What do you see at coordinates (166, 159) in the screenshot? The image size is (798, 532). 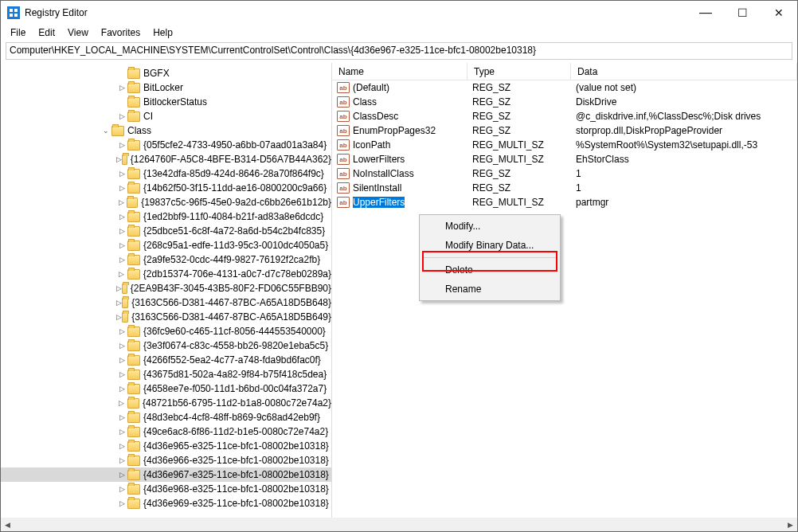 I see `tree-item: ▷{1264760F-A5C8-4BFE-B314-D56A7B44A362}` at bounding box center [166, 159].